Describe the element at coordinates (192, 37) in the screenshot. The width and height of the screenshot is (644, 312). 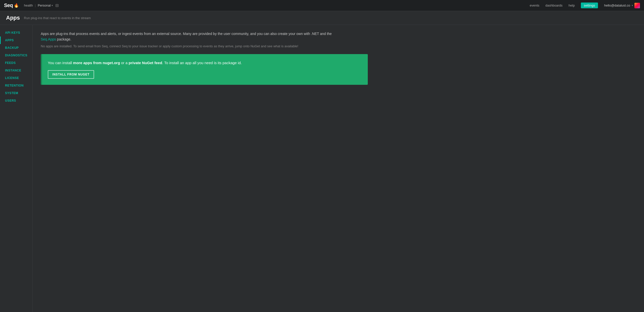
I see `description-paragraph: Apps are plug-ins that process events an…` at that location.